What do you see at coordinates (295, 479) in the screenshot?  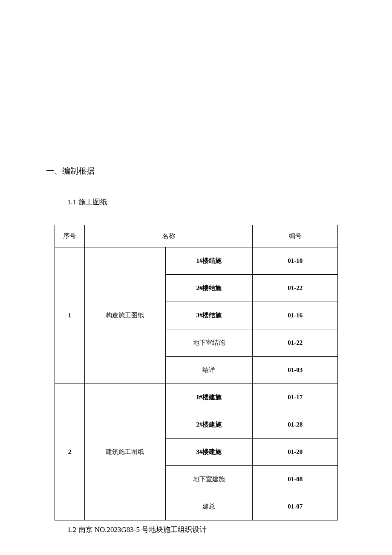 I see `code-cell: 01-08` at bounding box center [295, 479].